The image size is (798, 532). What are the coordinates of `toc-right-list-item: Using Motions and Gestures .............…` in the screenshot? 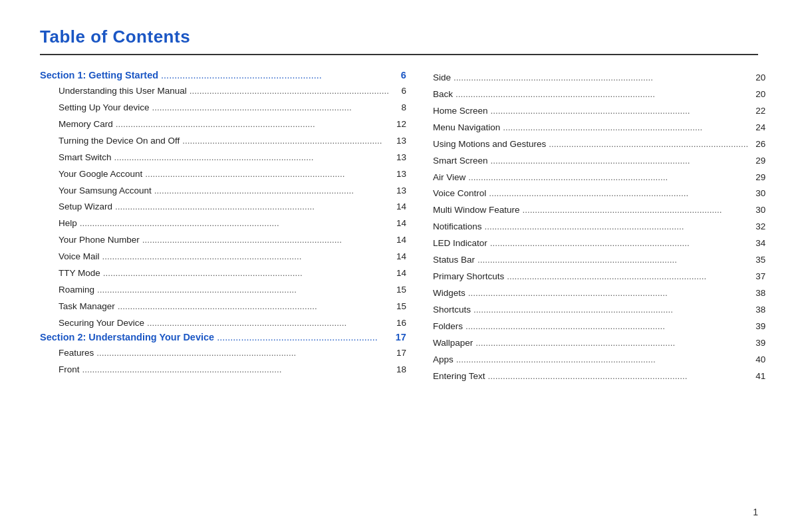 It's located at (599, 145).